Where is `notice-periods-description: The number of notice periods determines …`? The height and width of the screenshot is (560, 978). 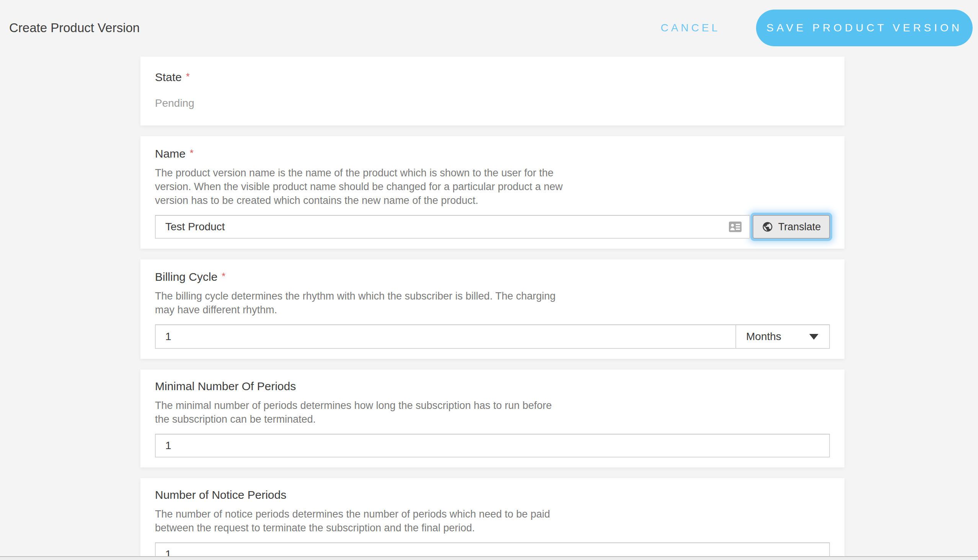
notice-periods-description: The number of notice periods determines … is located at coordinates (492, 521).